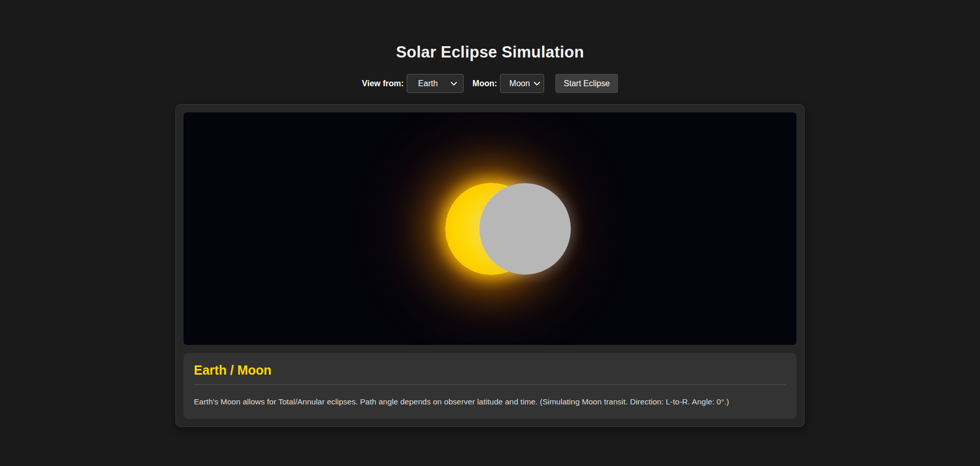 Image resolution: width=980 pixels, height=466 pixels. What do you see at coordinates (485, 84) in the screenshot?
I see `moon-label: Moon:` at bounding box center [485, 84].